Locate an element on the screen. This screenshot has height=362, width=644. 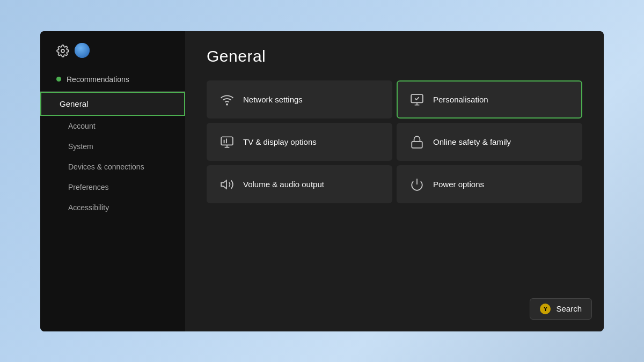
safety-icon is located at coordinates (417, 142).